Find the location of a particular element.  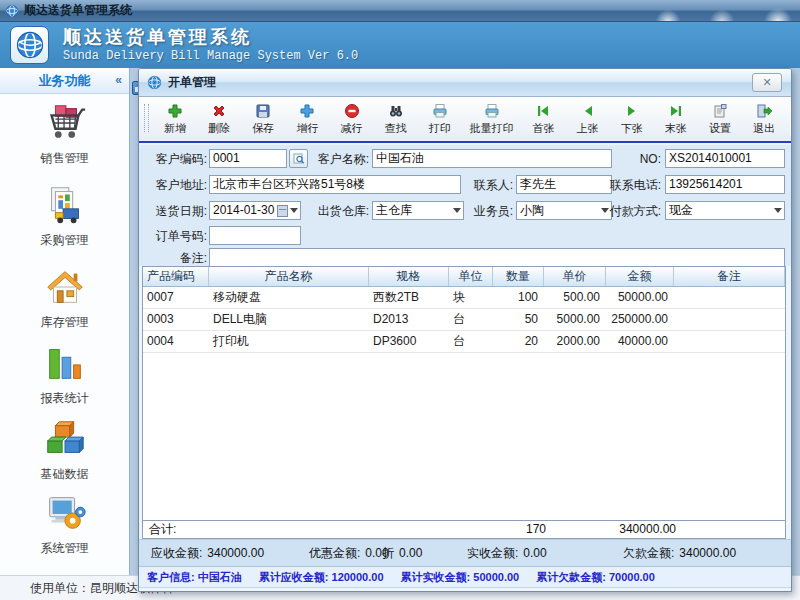

system-gear-icon is located at coordinates (65, 513).